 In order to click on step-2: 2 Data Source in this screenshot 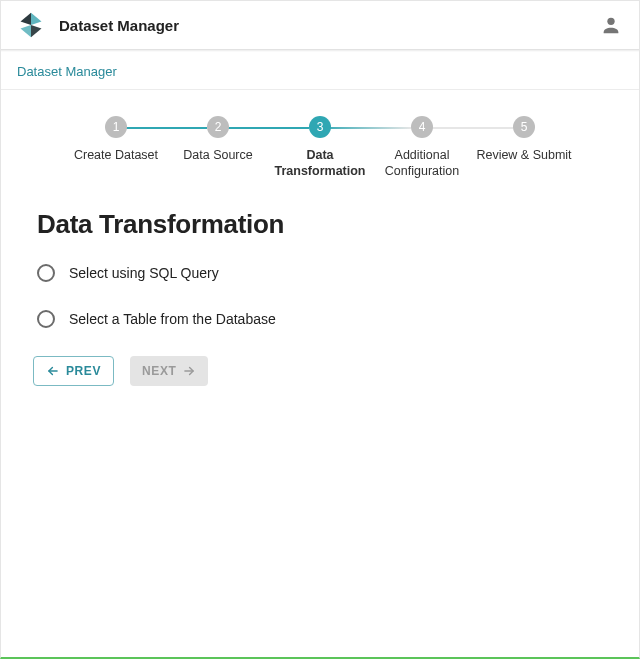, I will do `click(218, 148)`.